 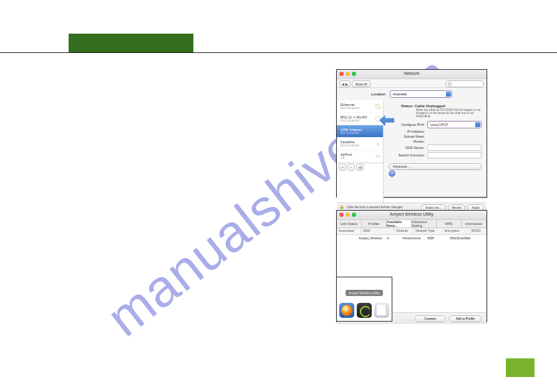 What do you see at coordinates (361, 151) in the screenshot?
I see `interface-sidebar: Ethernet Not Connected 802.11 n WLAN Not…` at bounding box center [361, 151].